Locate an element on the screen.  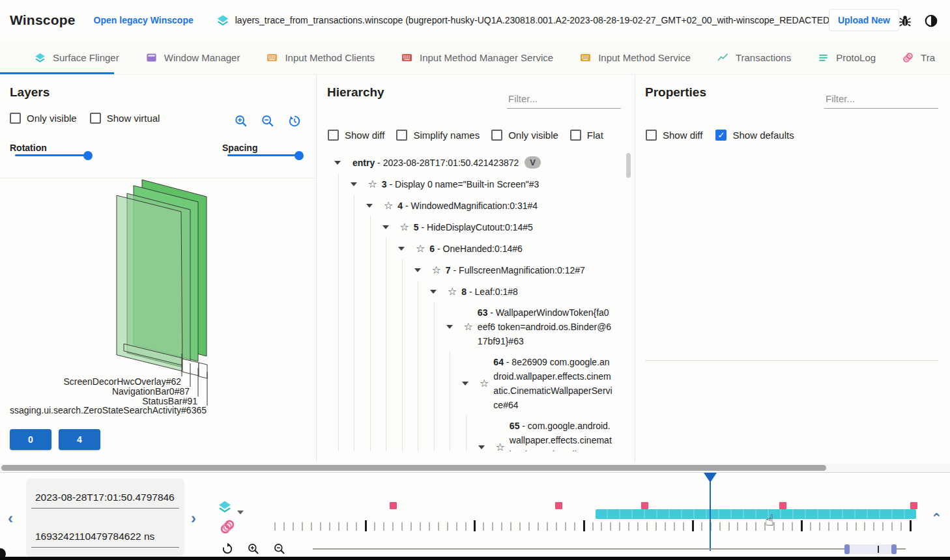
rotation-slider-thumb is located at coordinates (88, 156).